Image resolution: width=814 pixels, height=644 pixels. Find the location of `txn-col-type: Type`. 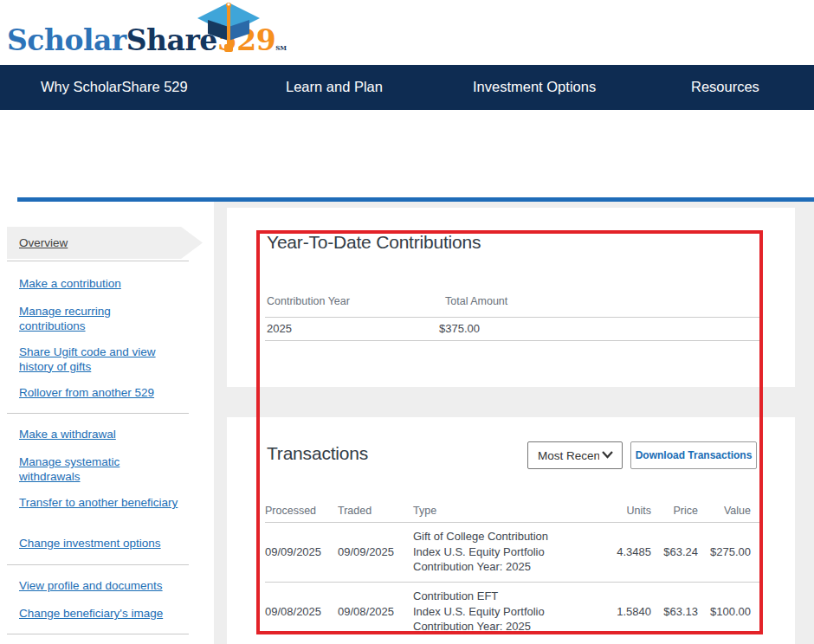

txn-col-type: Type is located at coordinates (424, 511).